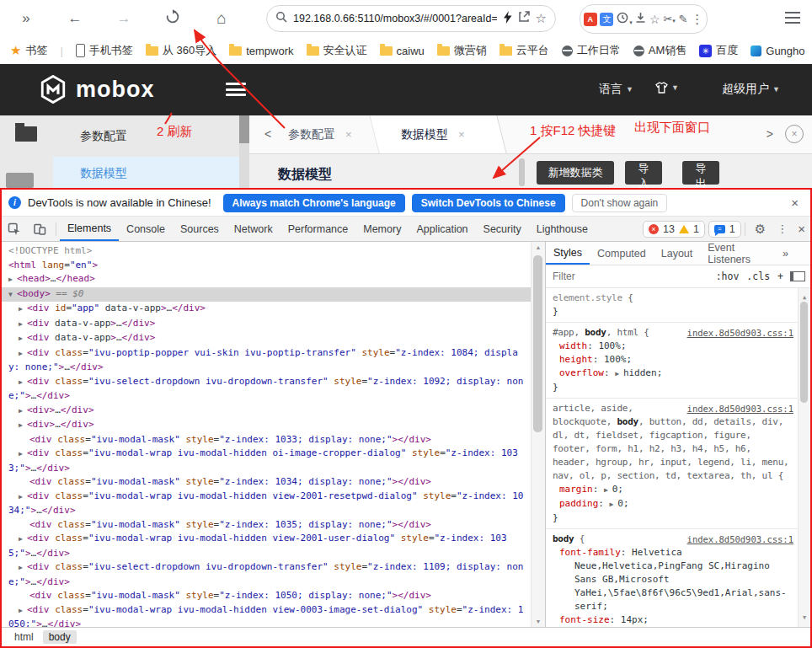 The image size is (812, 648). What do you see at coordinates (502, 229) in the screenshot?
I see `devtools-tab-security: Security` at bounding box center [502, 229].